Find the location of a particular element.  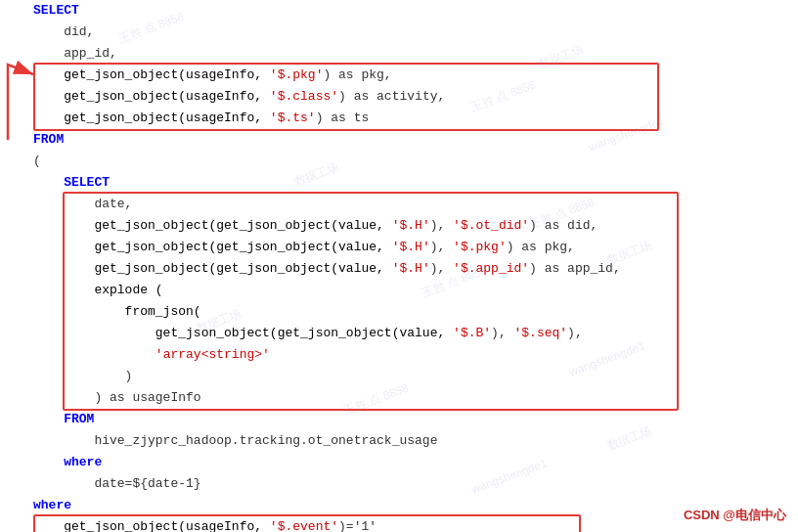

code-line: get_json_object(usageInfo, '$.class') as… is located at coordinates (399, 97).